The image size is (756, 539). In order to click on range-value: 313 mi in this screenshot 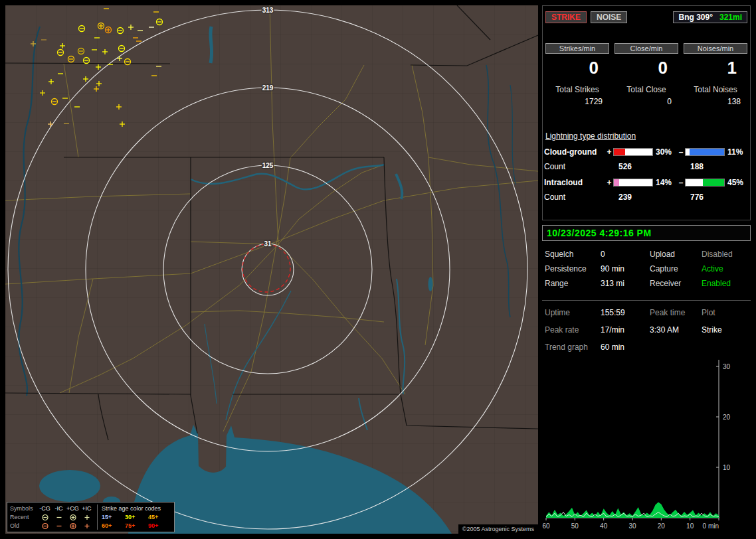, I will do `click(625, 283)`.